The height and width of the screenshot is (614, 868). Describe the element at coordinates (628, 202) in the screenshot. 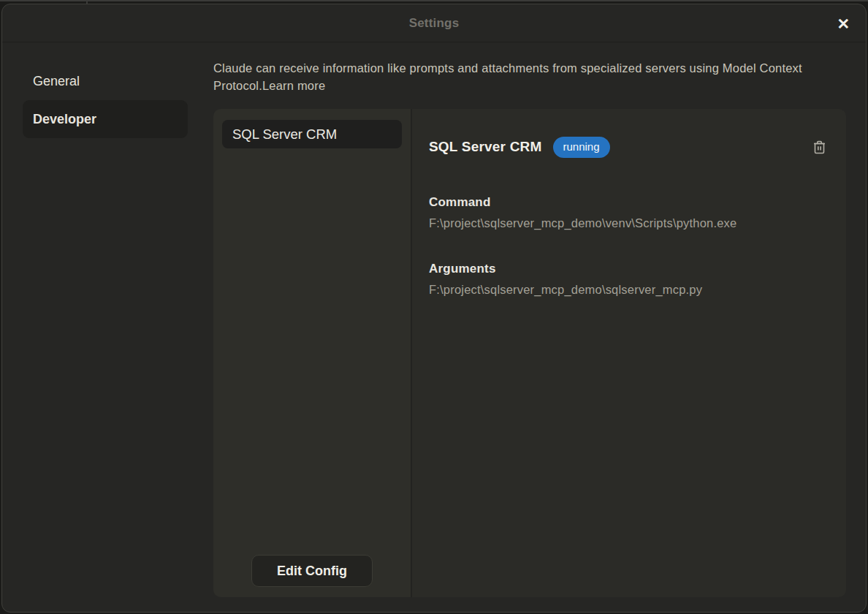

I see `command-label: Command` at that location.